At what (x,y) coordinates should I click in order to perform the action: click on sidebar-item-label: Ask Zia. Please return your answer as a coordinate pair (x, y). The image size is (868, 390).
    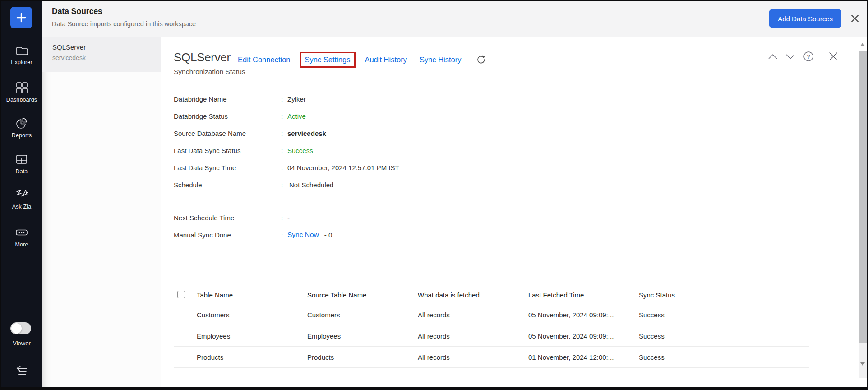
    Looking at the image, I should click on (22, 207).